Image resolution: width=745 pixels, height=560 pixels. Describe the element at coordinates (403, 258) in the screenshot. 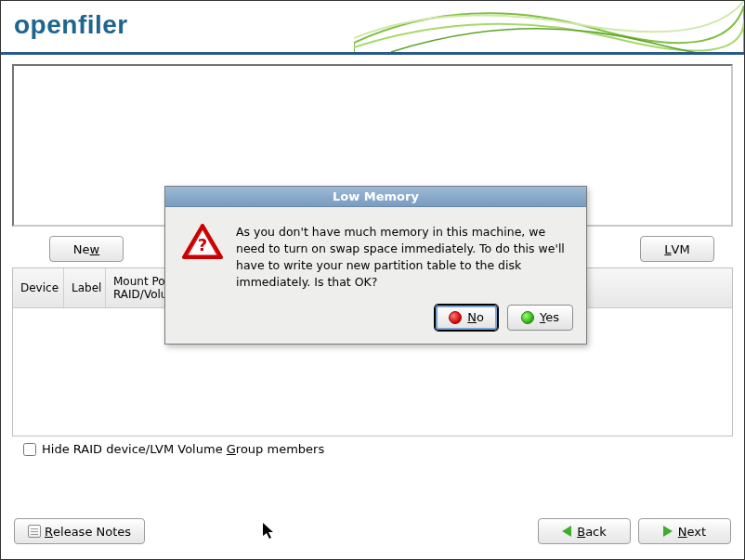

I see `dialog-message: As you don't have much memory in this ma…` at that location.